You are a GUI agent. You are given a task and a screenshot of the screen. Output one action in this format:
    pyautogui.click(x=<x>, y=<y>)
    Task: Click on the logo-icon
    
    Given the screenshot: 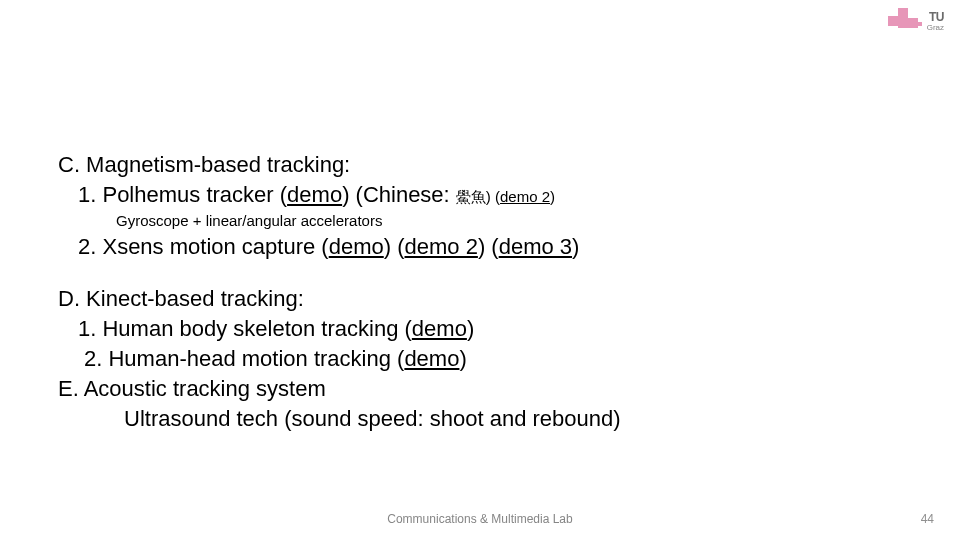 What is the action you would take?
    pyautogui.click(x=906, y=20)
    